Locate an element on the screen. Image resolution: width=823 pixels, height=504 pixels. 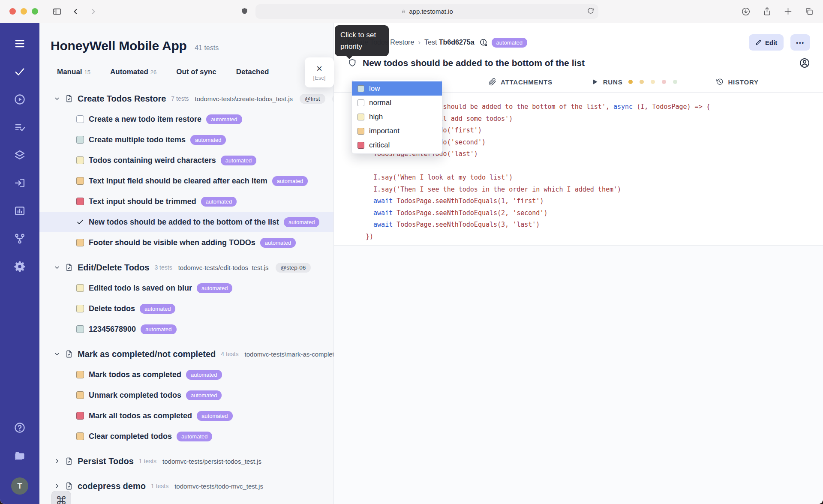
test-row: Clear completed todosautomated is located at coordinates (186, 436).